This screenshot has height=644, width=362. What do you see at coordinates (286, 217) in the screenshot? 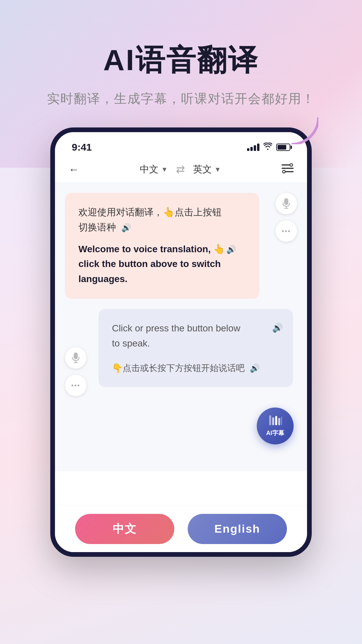
I see `side-buttons-right: •••` at bounding box center [286, 217].